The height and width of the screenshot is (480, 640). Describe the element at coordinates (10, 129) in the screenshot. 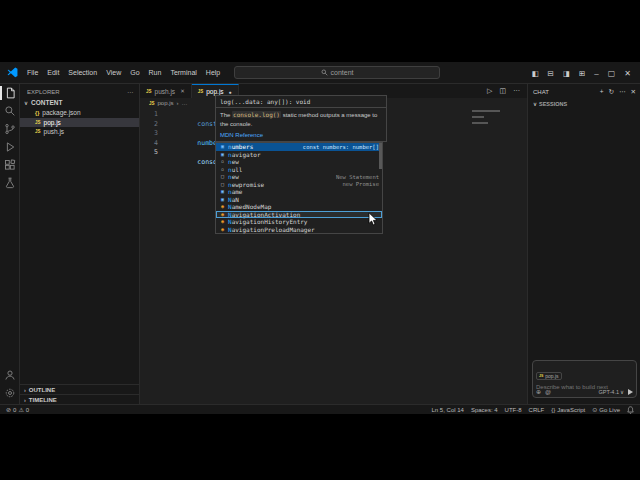

I see `source-control-icon` at that location.